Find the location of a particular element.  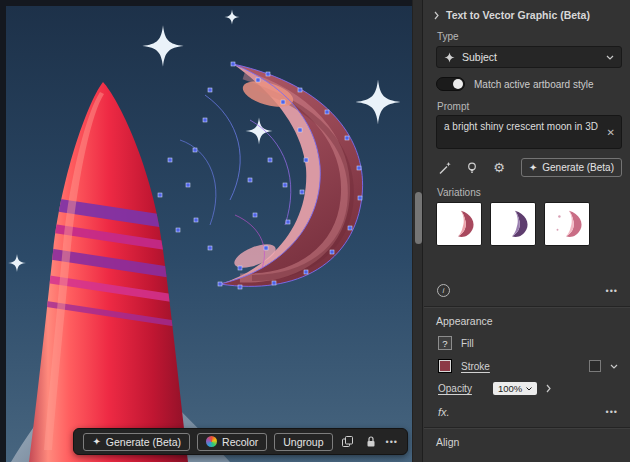

ungroup-button: Ungroup is located at coordinates (303, 442).